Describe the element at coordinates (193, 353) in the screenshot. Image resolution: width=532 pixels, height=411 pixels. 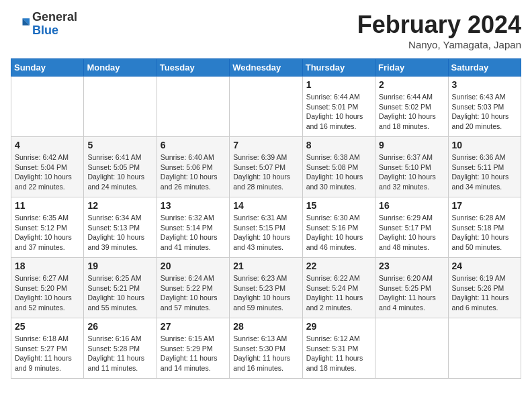
I see `day-info: Sunrise: 6:15 AM Sunset: 5:29 PM Dayligh…` at that location.